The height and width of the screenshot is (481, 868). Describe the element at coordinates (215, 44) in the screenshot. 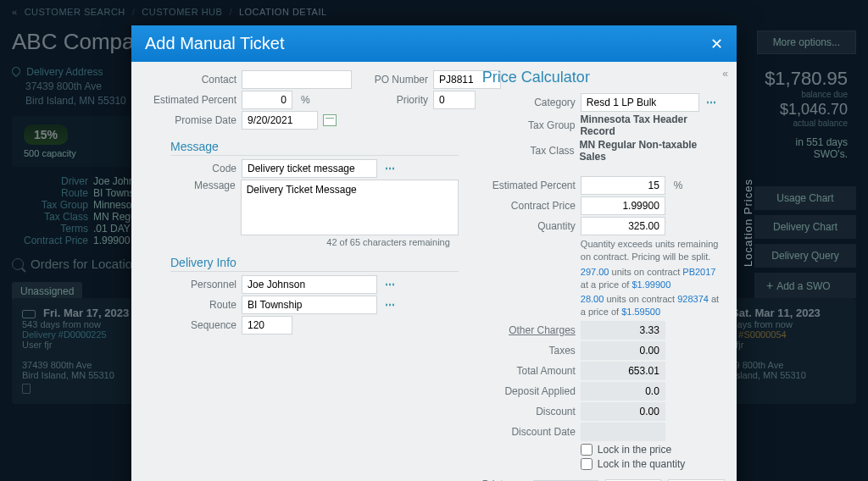

I see `modal-title: Add Manual Ticket` at that location.